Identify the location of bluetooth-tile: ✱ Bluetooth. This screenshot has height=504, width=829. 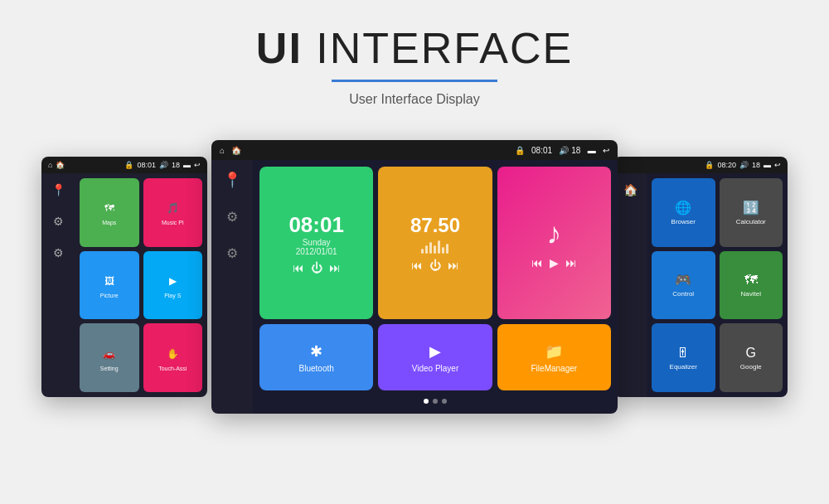
(317, 357).